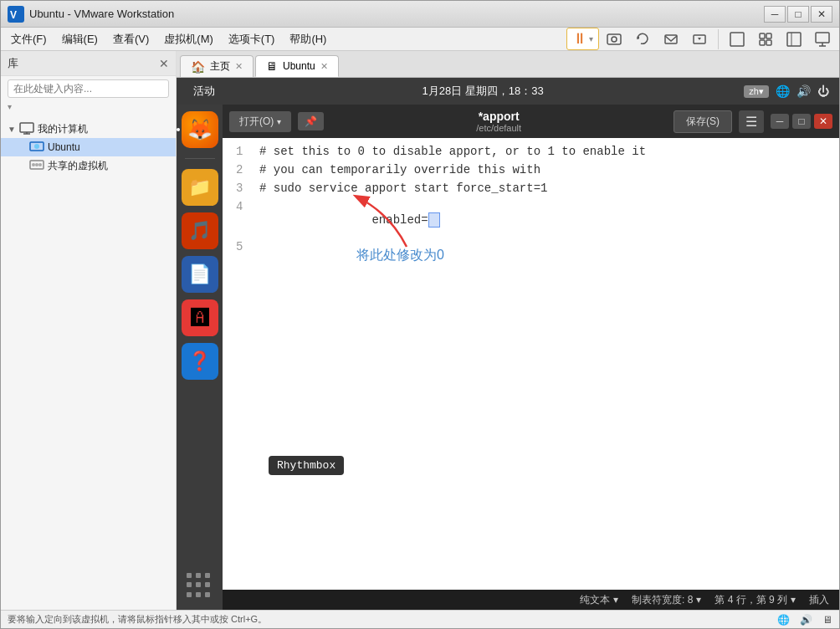  I want to click on line-number-3: 3, so click(244, 188).